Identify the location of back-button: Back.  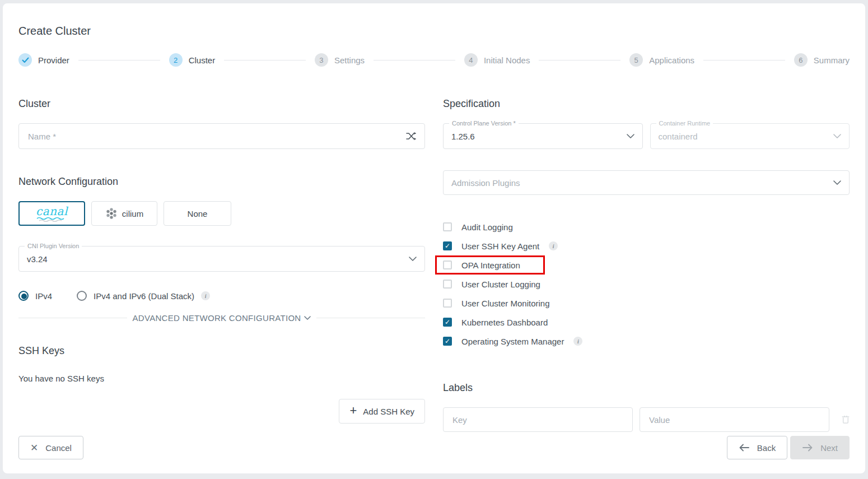
(757, 448).